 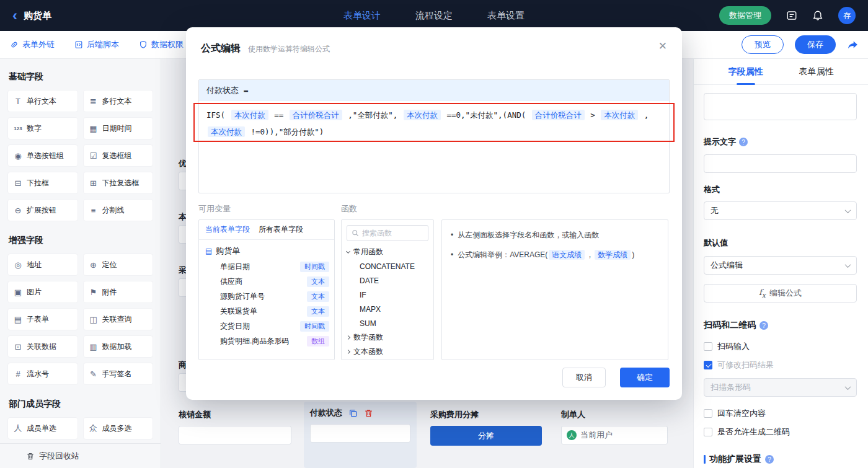 I want to click on sidebar-field-item: ⊖扩展按钮, so click(x=43, y=210).